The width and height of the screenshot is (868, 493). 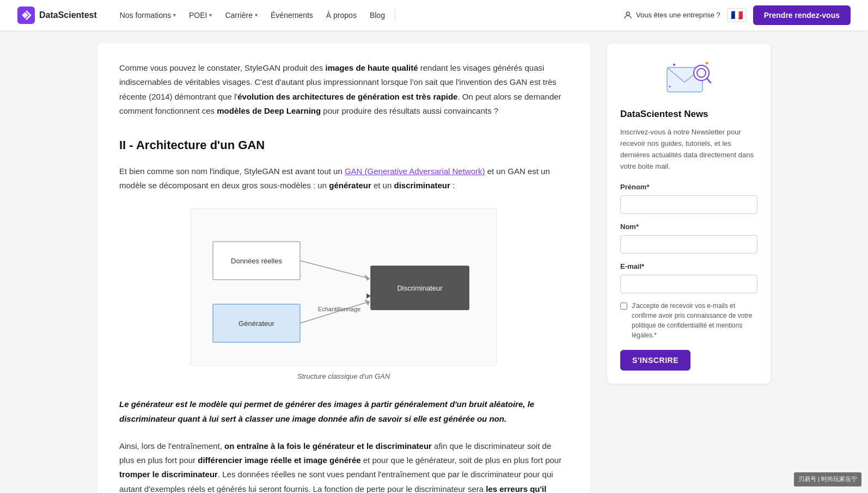 What do you see at coordinates (689, 149) in the screenshot?
I see `newsletter-desc: Inscrivez-vous à notre Newsletter pour r…` at bounding box center [689, 149].